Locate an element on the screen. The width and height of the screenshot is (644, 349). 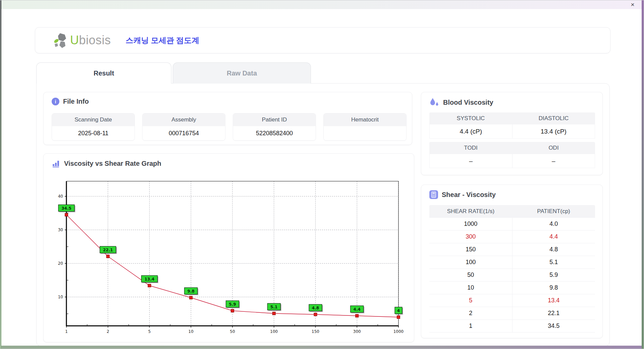
field-label: Patient ID is located at coordinates (274, 120).